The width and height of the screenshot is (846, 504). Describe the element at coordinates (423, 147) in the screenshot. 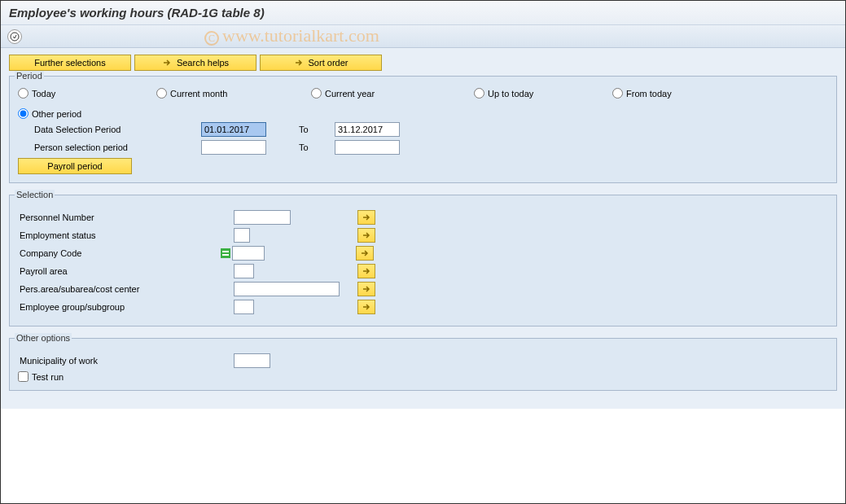

I see `person-selection-period-row: Person selection period To` at that location.